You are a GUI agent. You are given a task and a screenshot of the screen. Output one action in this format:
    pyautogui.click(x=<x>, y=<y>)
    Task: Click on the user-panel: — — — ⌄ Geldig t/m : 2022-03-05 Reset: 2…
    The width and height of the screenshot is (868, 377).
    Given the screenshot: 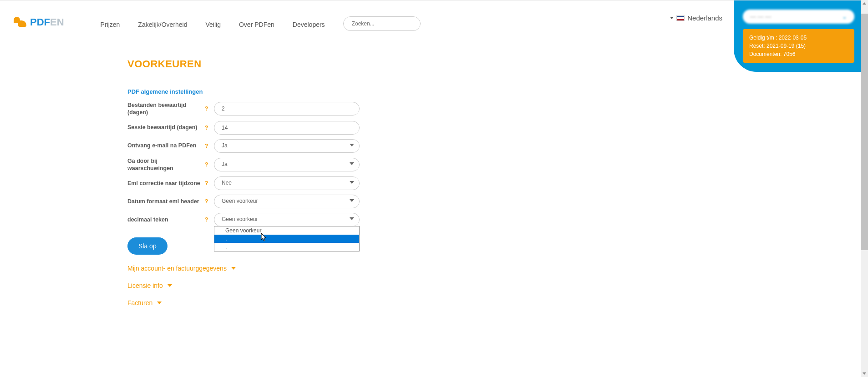 What is the action you would take?
    pyautogui.click(x=798, y=36)
    